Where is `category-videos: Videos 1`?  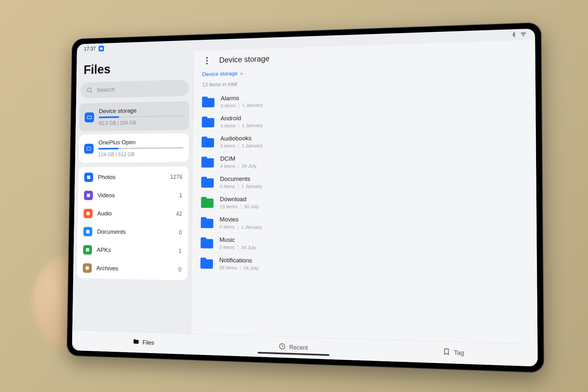 category-videos: Videos 1 is located at coordinates (133, 195).